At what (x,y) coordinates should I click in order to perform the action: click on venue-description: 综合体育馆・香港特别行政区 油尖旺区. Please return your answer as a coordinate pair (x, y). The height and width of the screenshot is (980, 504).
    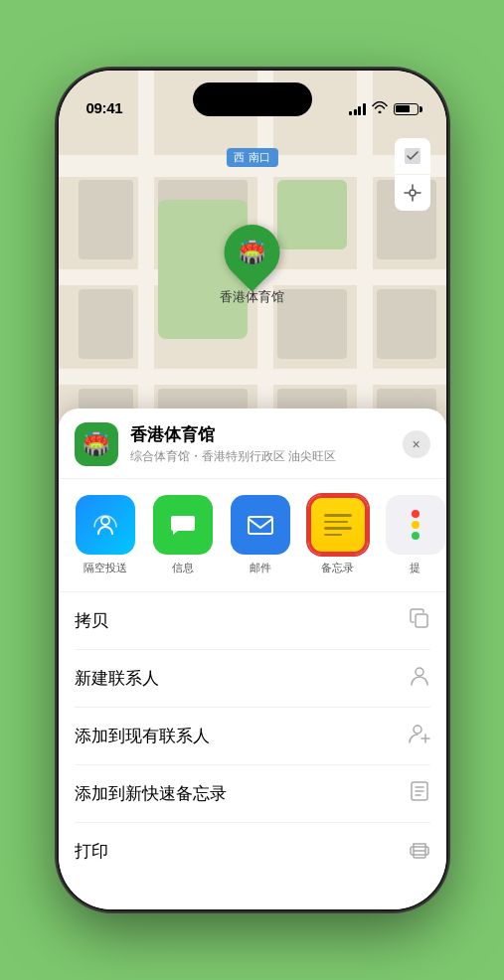
    Looking at the image, I should click on (266, 457).